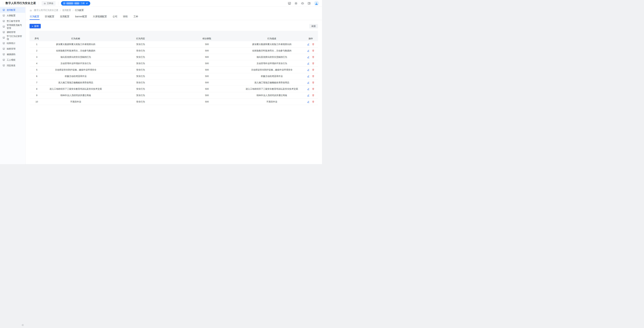 Image resolution: width=644 pixels, height=328 pixels. Describe the element at coordinates (76, 76) in the screenshot. I see `cell-behavior-name: 积极主动杜绝违章作业` at that location.